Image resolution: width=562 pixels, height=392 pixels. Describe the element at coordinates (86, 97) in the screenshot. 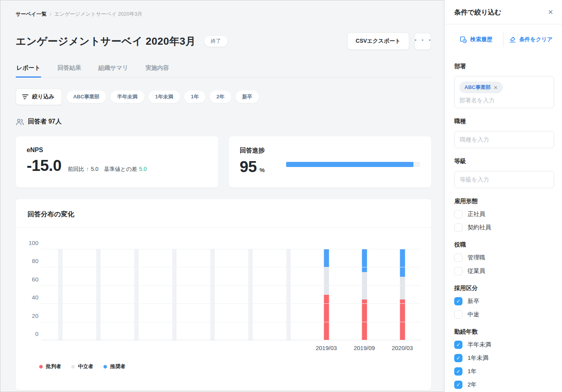

I see `filter-chip: ABC事業部` at that location.